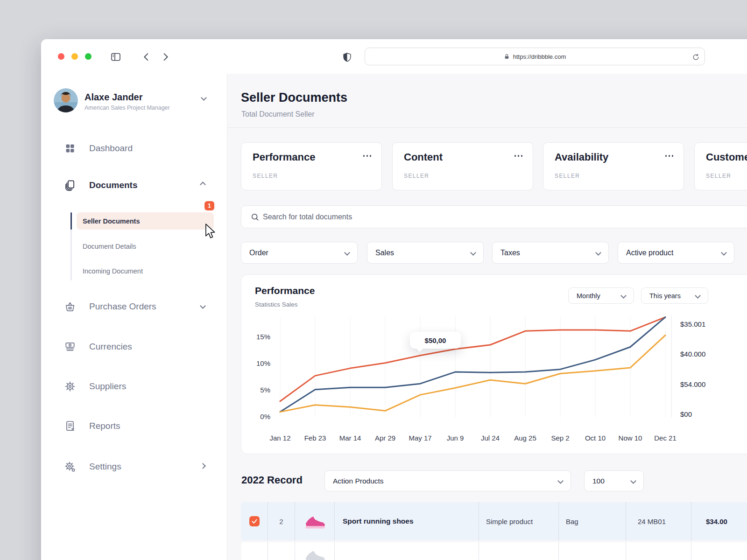  What do you see at coordinates (256, 337) in the screenshot?
I see `y-axis-label: 15%` at bounding box center [256, 337].